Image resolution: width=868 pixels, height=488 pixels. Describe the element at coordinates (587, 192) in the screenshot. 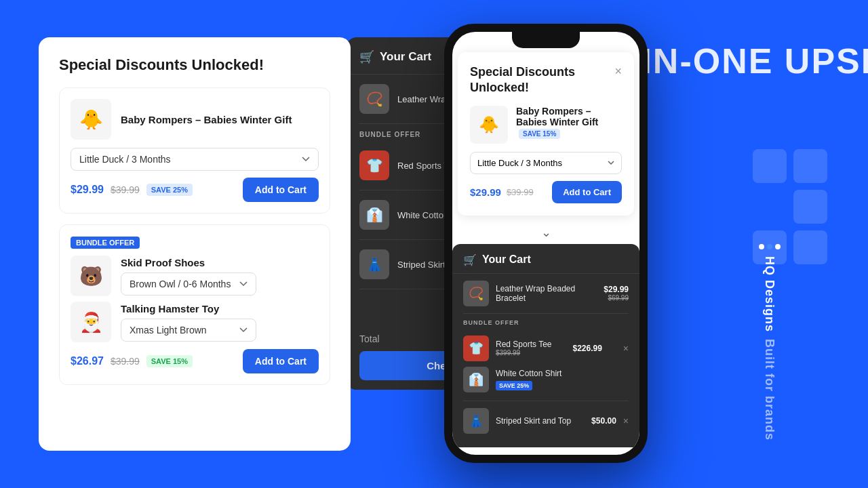

I see `phone-add-to-cart-button: Add to Cart` at that location.